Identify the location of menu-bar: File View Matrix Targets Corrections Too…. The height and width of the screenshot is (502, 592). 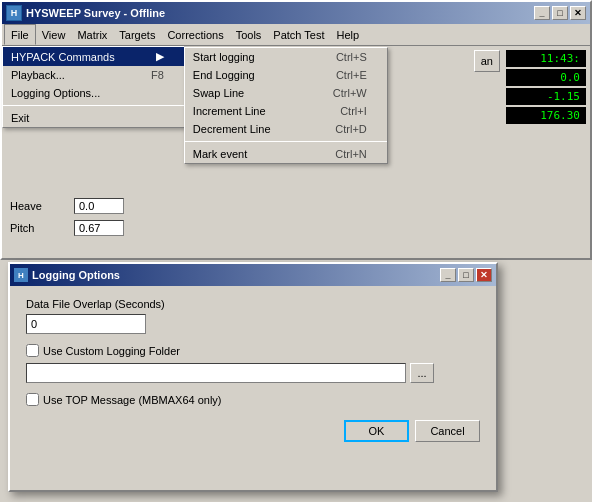
(296, 35).